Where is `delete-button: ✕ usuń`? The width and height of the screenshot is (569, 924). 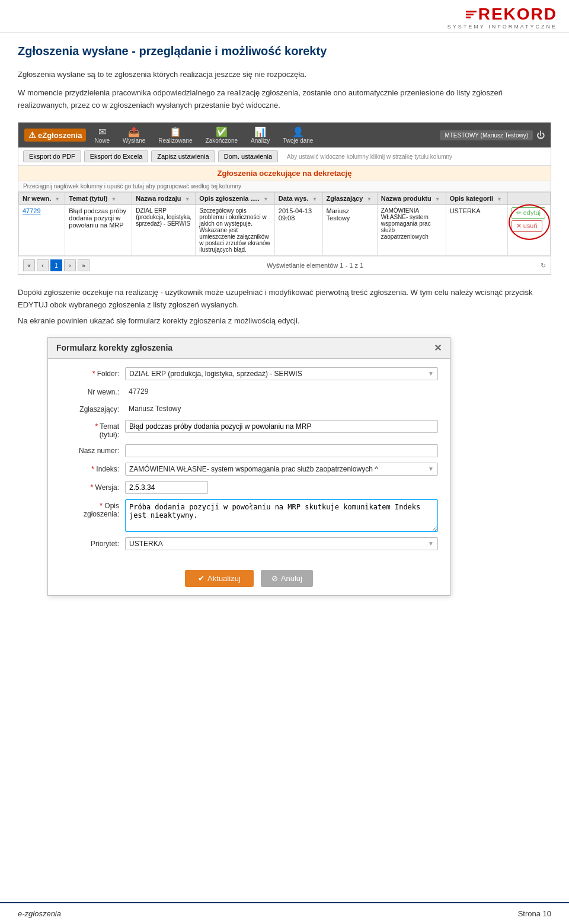
delete-button: ✕ usuń is located at coordinates (527, 226).